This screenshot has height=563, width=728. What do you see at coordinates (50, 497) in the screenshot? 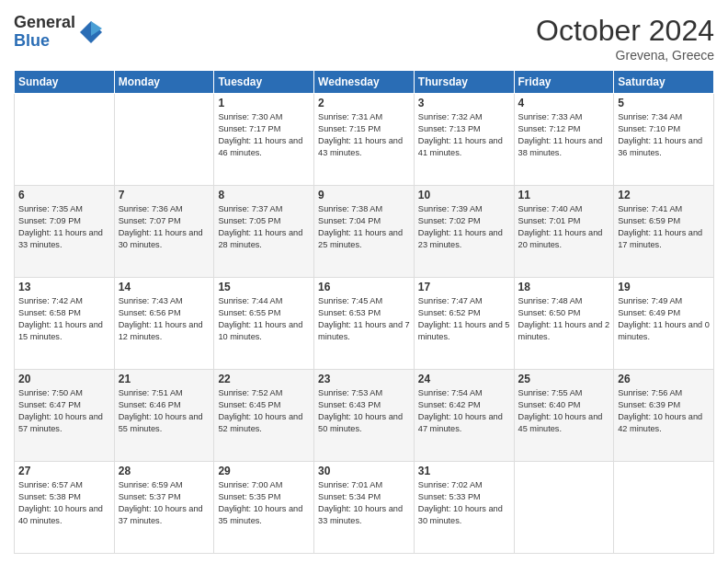
I see `sunset-text: Sunset: 5:38 PM` at bounding box center [50, 497].